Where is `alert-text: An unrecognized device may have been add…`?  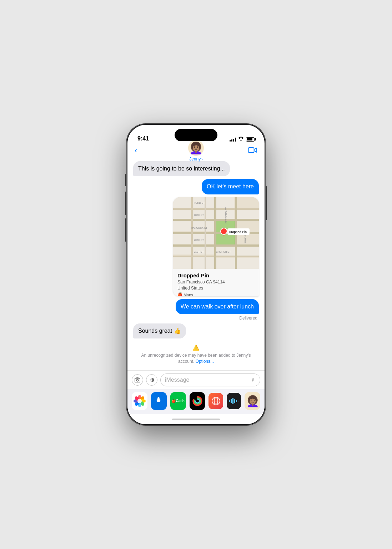
alert-text: An unrecognized device may have been add… is located at coordinates (196, 358).